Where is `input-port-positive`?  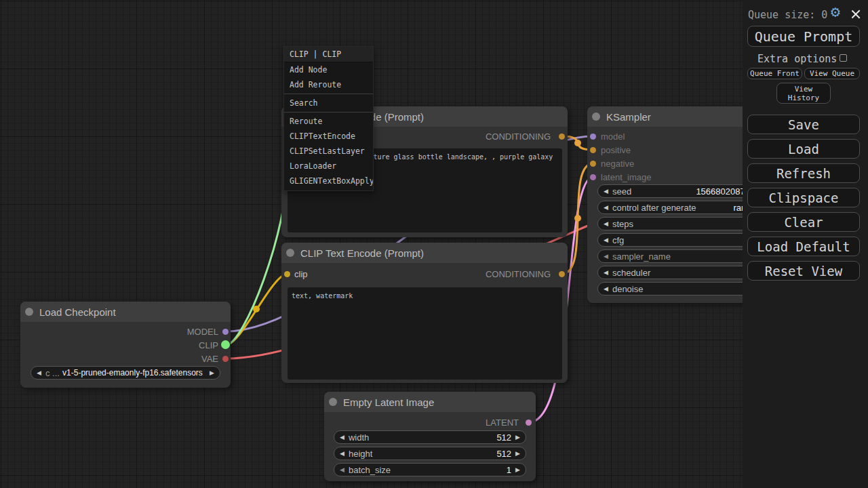
input-port-positive is located at coordinates (593, 150).